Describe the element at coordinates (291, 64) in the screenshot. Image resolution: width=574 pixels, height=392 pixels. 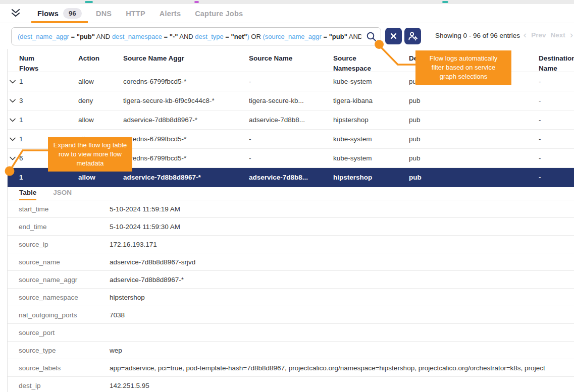
I see `column-header: Source Name` at that location.